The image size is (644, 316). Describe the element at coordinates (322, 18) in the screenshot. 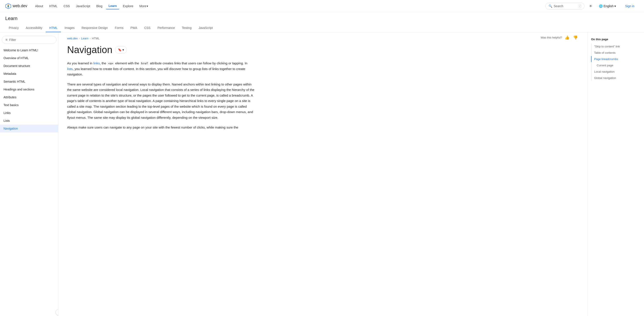

I see `learn-title: Learn` at that location.